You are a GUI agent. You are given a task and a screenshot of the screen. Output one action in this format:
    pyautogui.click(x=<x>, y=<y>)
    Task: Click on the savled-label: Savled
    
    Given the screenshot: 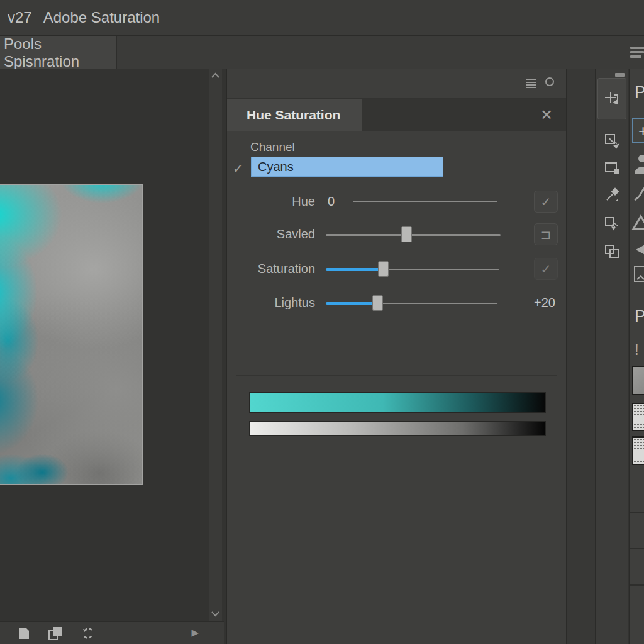 What is the action you would take?
    pyautogui.click(x=274, y=234)
    